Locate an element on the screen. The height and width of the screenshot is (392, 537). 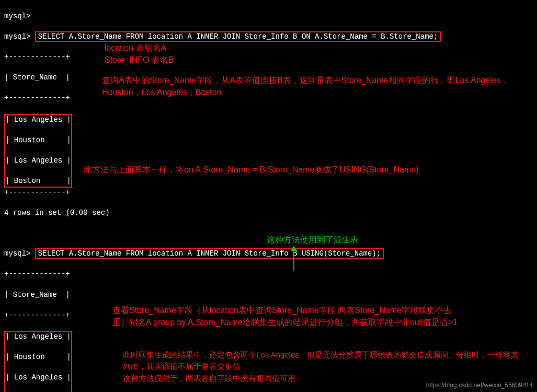
watermark: https://blog.csdn.net/weixin_55609814 is located at coordinates (479, 386).